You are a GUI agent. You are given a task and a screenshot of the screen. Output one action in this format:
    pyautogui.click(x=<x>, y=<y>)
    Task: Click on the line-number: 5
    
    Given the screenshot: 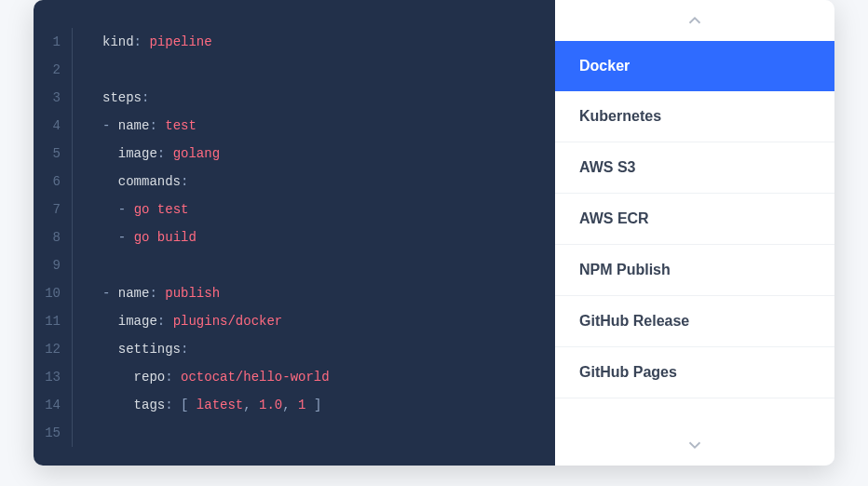 What is the action you would take?
    pyautogui.click(x=47, y=154)
    